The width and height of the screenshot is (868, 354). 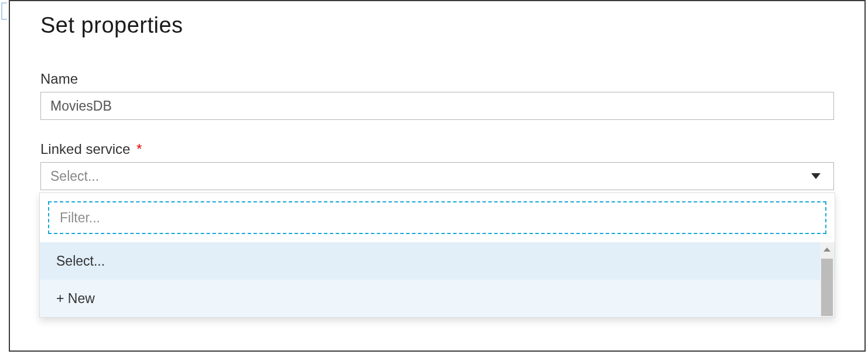 What do you see at coordinates (75, 177) in the screenshot?
I see `linked-service-select-value: Select...` at bounding box center [75, 177].